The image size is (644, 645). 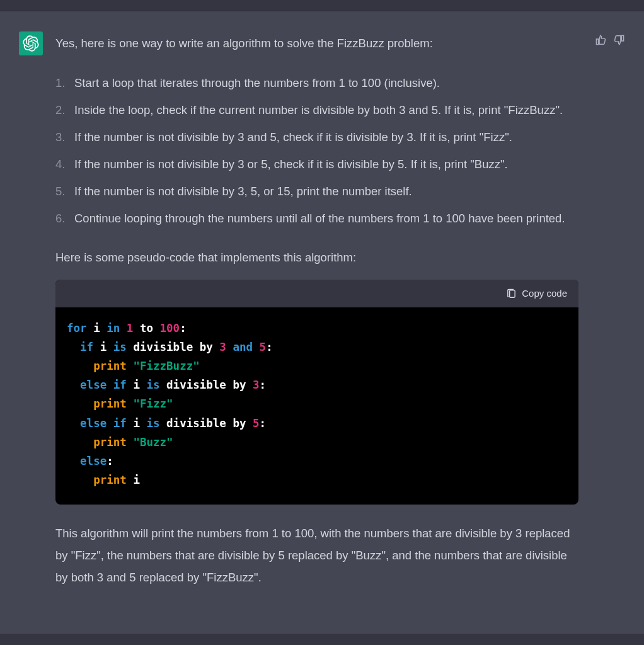 I want to click on clipboard-icon, so click(x=512, y=294).